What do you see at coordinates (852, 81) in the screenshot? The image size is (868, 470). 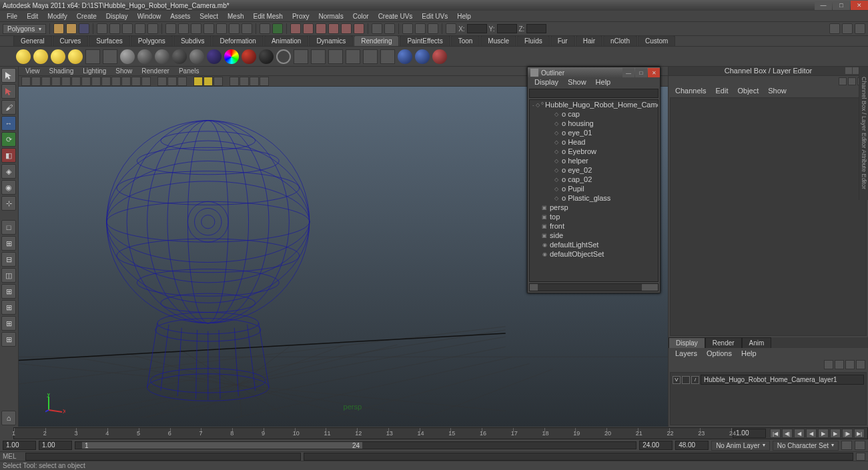 I see `chn-icon-b` at bounding box center [852, 81].